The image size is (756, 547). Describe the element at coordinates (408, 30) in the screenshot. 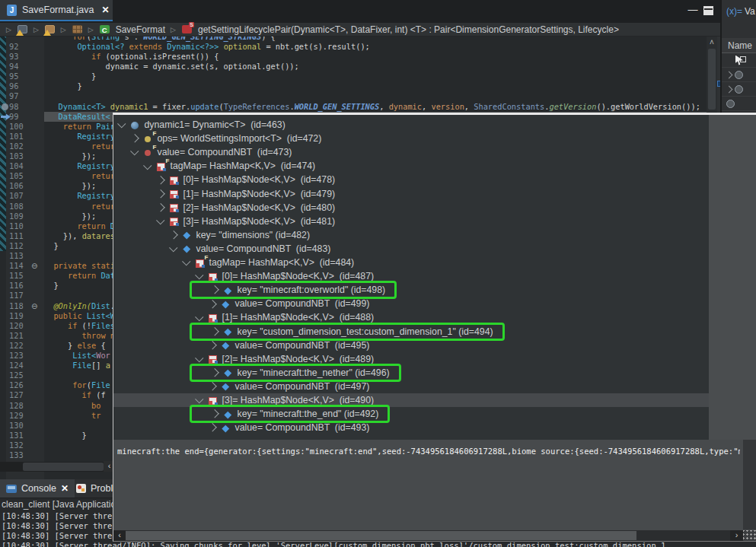

I see `breadcrumb-item-label: getSettingLifecyclePair(Dynamic<T>, Data…` at that location.